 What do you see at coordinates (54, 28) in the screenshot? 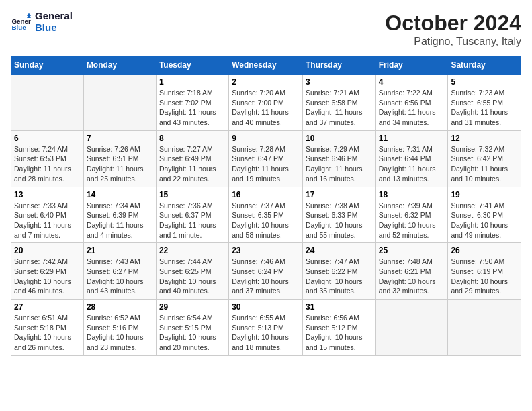
I see `logo-line2: Blue` at bounding box center [54, 28].